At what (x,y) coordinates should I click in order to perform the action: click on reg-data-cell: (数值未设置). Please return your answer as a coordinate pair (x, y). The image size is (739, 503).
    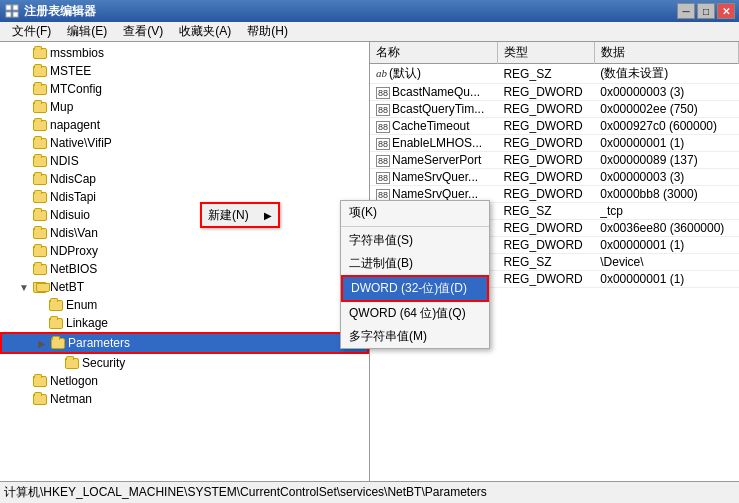
    Looking at the image, I should click on (666, 74).